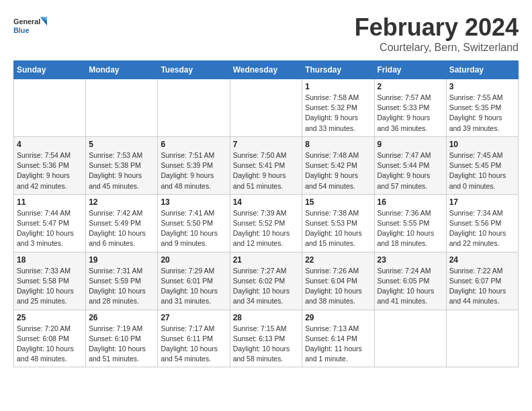  What do you see at coordinates (266, 165) in the screenshot?
I see `calendar-cell: 7Sunrise: 7:50 AMSunset: 5:41 PMDaylight…` at bounding box center [266, 165].